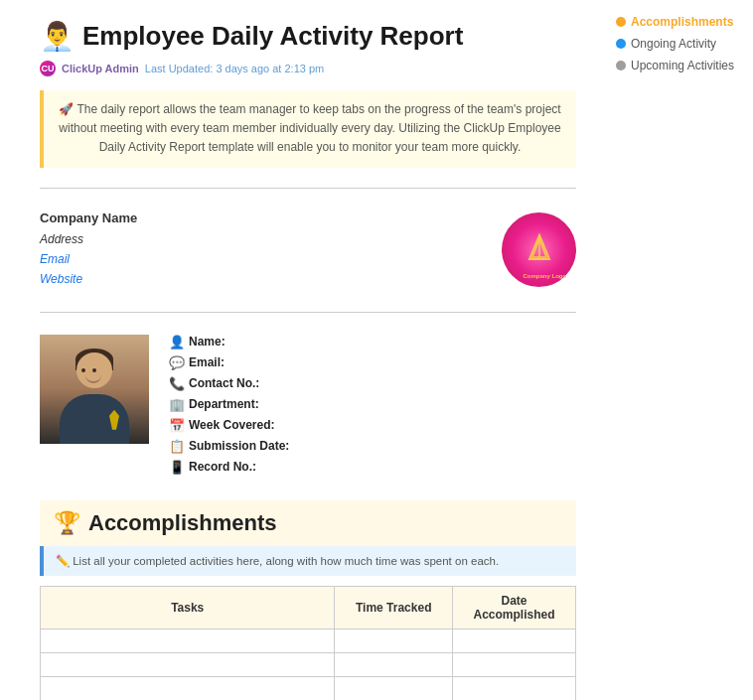 This screenshot has width=753, height=700. I want to click on sidebar-label-ongoing: Ongoing Activity, so click(674, 44).